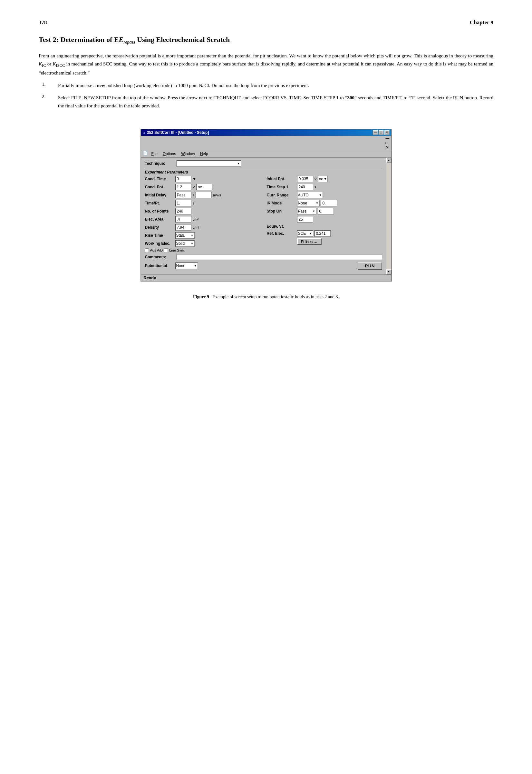 The width and height of the screenshot is (532, 774). What do you see at coordinates (310, 195) in the screenshot?
I see `curr-range-select: AUTO ▼` at bounding box center [310, 195].